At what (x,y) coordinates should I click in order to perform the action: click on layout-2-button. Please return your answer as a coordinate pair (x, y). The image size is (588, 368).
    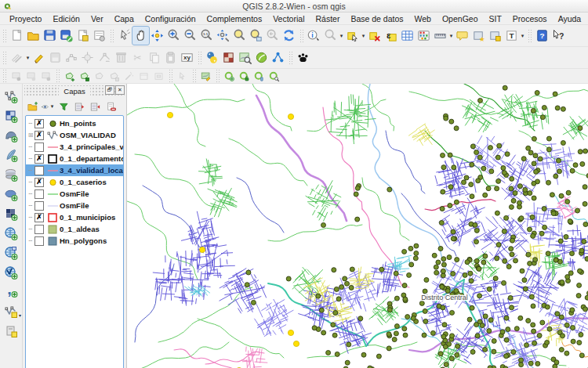
    Looking at the image, I should click on (158, 76).